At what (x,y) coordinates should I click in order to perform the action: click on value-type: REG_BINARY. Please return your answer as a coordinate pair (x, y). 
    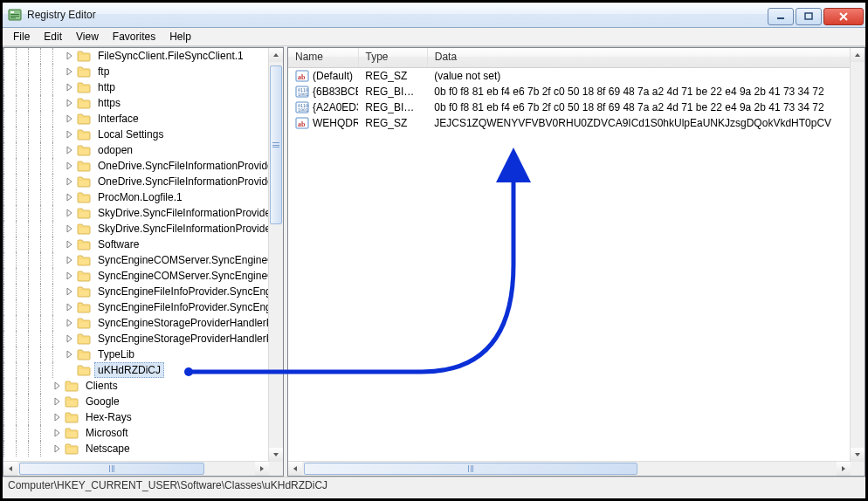
    Looking at the image, I should click on (393, 107).